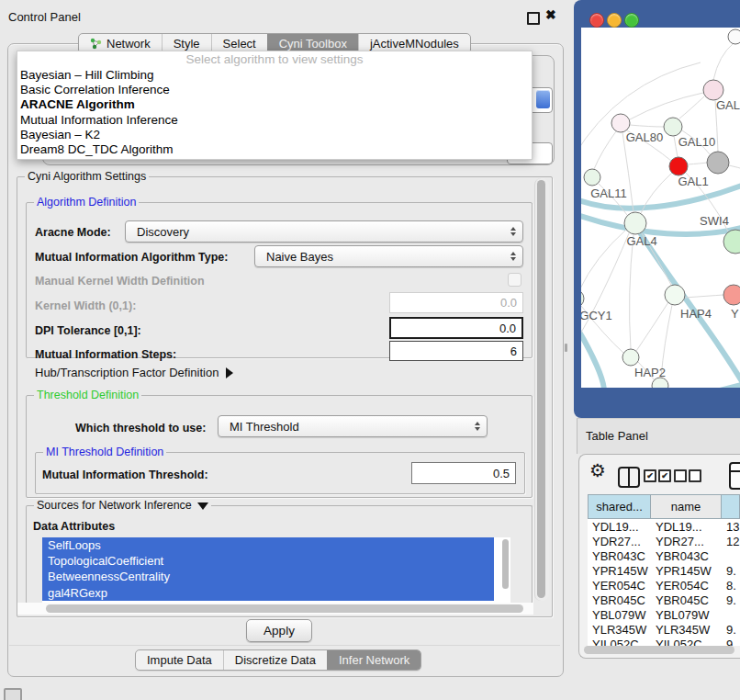 The image size is (740, 700). I want to click on collapsed-panel-icon, so click(13, 694).